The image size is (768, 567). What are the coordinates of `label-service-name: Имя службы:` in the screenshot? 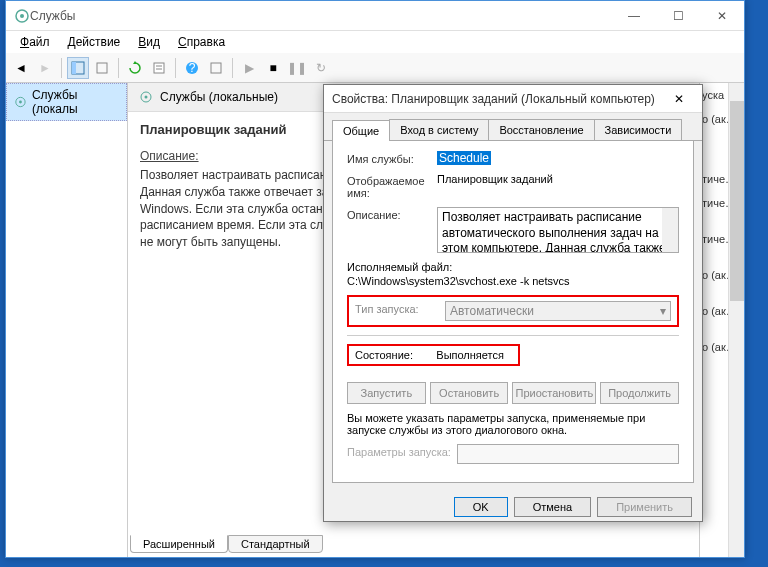 It's located at (392, 158).